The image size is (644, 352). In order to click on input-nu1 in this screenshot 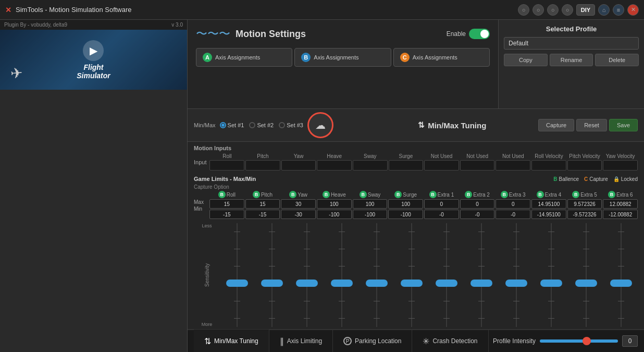, I will do `click(442, 165)`.